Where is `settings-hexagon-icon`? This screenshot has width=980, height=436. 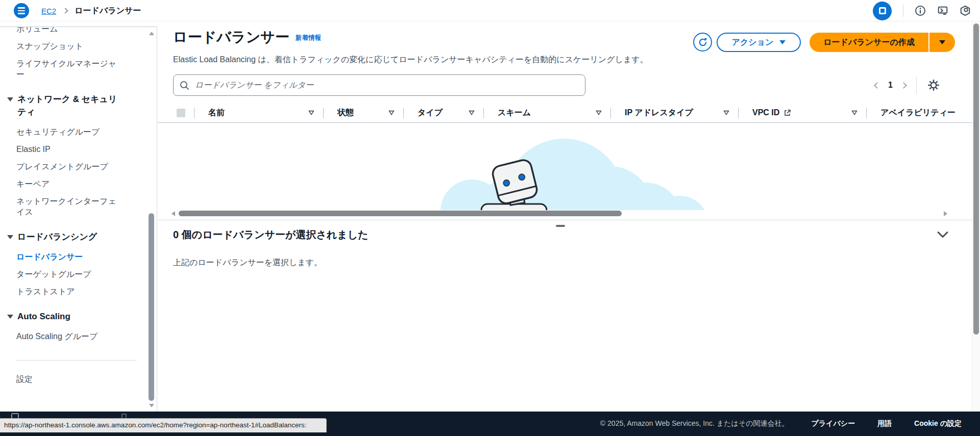 settings-hexagon-icon is located at coordinates (965, 11).